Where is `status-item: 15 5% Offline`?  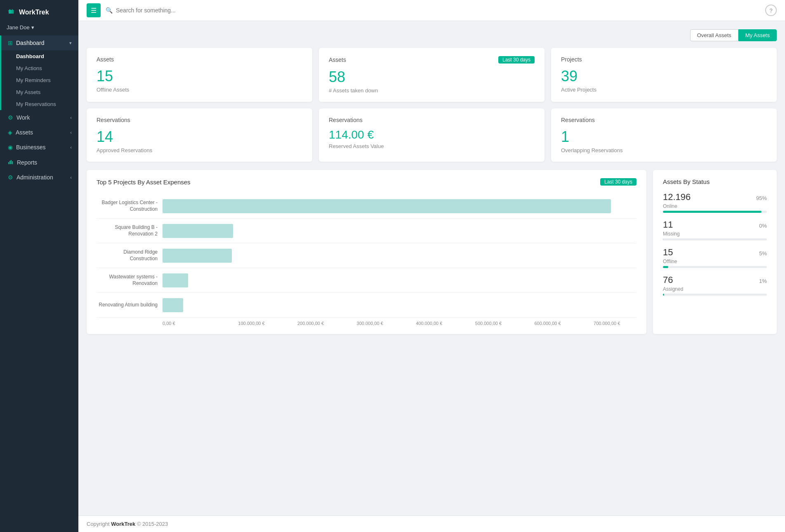
status-item: 15 5% Offline is located at coordinates (715, 257).